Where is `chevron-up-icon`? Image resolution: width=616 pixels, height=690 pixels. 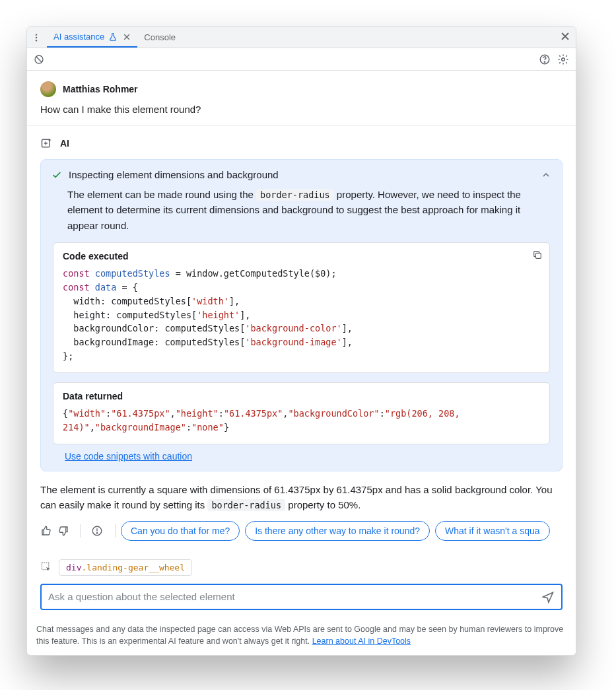
chevron-up-icon is located at coordinates (546, 175).